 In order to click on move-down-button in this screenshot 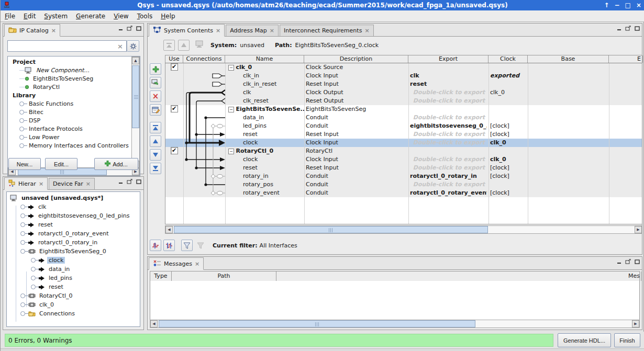, I will do `click(156, 155)`.